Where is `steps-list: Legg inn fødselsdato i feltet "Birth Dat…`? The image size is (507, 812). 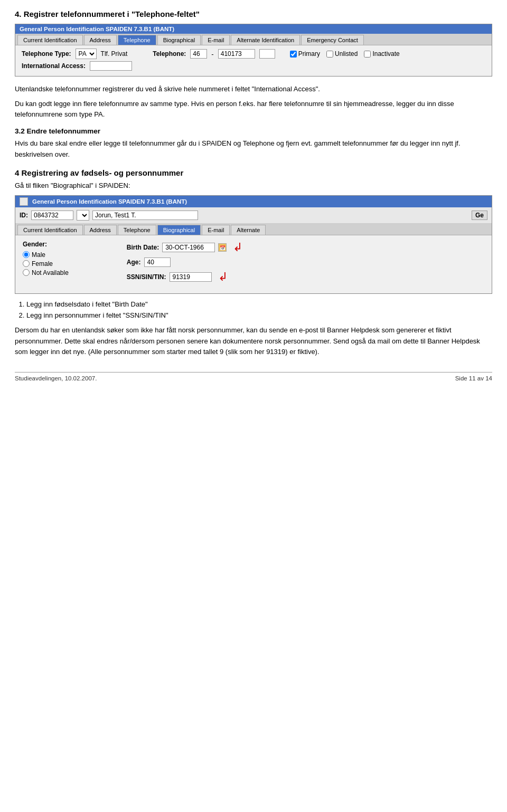 steps-list: Legg inn fødselsdato i feltet "Birth Dat… is located at coordinates (259, 310).